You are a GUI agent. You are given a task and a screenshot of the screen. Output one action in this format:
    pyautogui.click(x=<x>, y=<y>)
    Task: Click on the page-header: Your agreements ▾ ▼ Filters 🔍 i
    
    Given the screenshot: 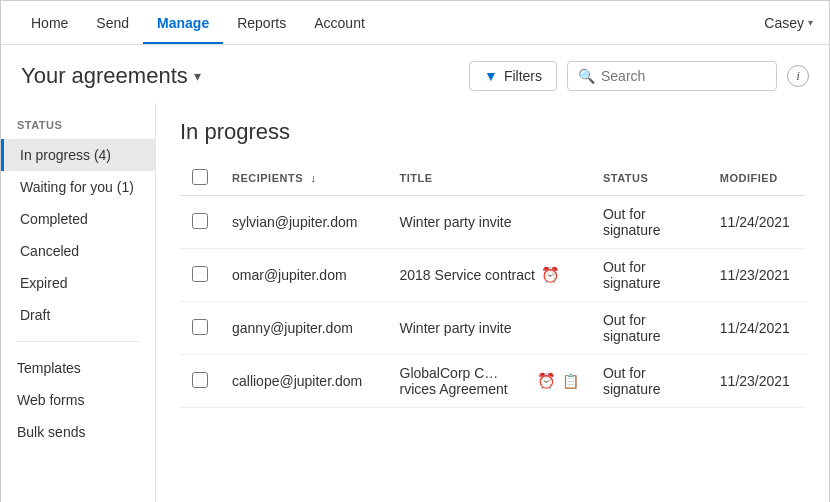 What is the action you would take?
    pyautogui.click(x=415, y=74)
    